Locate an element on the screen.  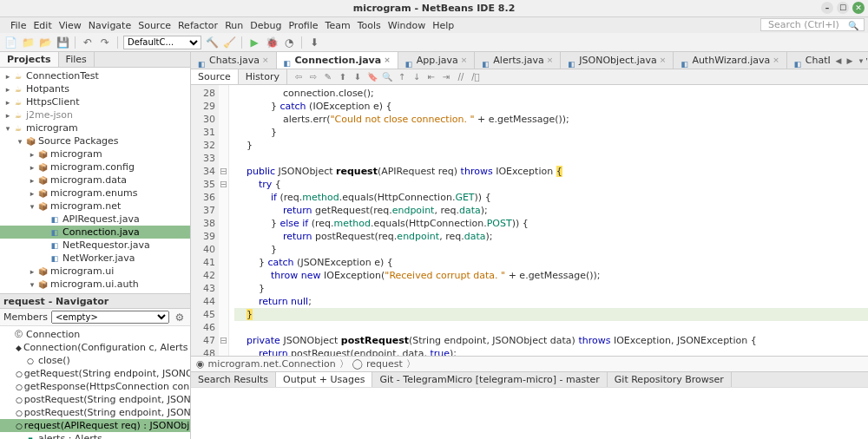
breadcrumb: ◉ microgram.net.Connection 〉 ◯ request 〉 is located at coordinates (529, 364).